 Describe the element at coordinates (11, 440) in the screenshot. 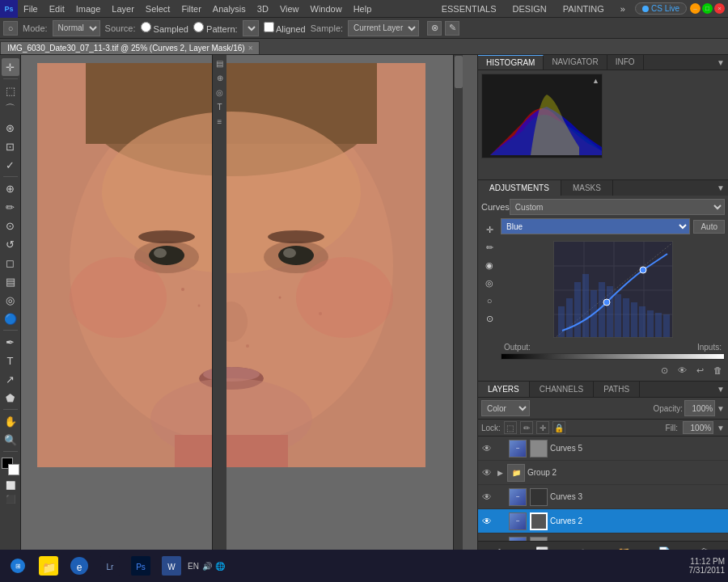

I see `tool-zoom: 🔍` at that location.